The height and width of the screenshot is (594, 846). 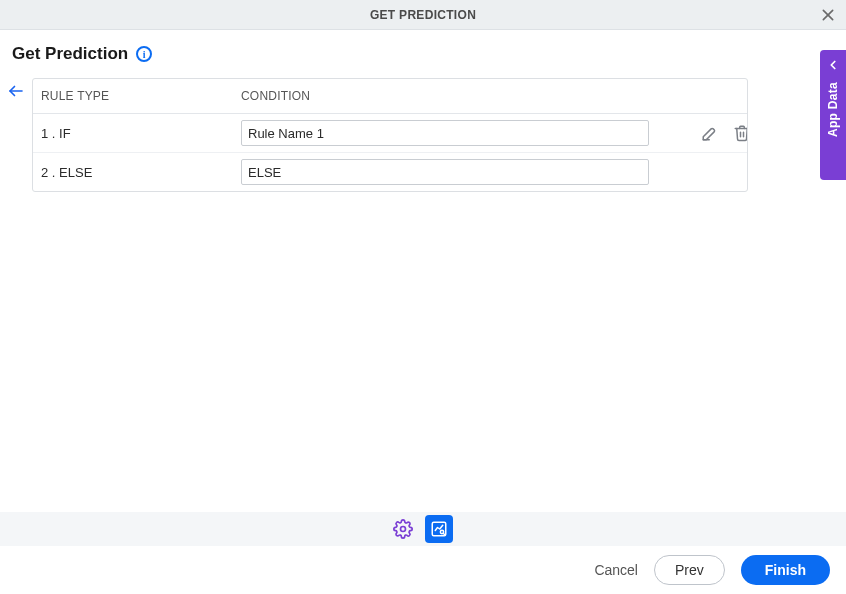 What do you see at coordinates (423, 529) in the screenshot?
I see `bottom-toolbar` at bounding box center [423, 529].